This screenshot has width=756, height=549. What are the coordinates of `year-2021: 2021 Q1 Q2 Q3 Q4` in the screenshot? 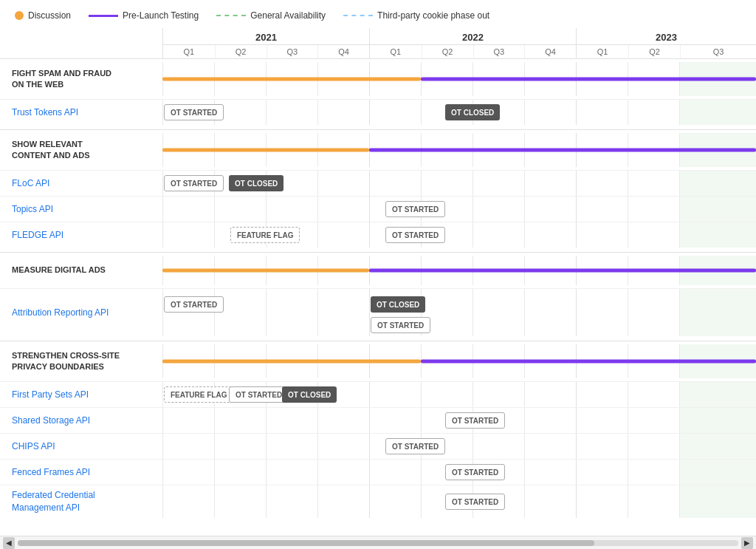 It's located at (266, 43).